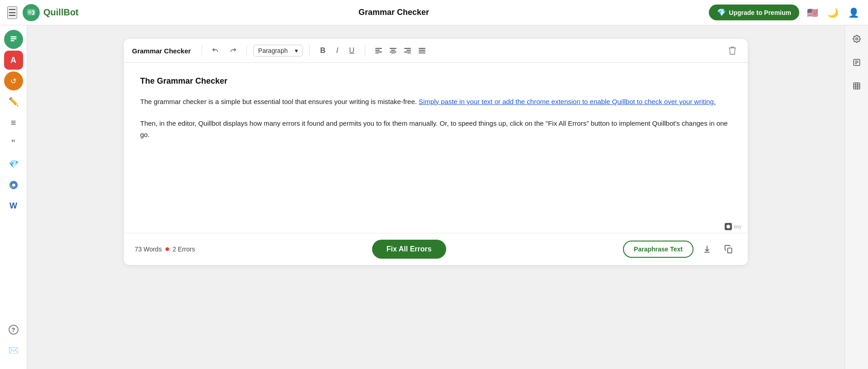 This screenshot has height=369, width=868. Describe the element at coordinates (14, 39) in the screenshot. I see `summarizer-icon` at that location.